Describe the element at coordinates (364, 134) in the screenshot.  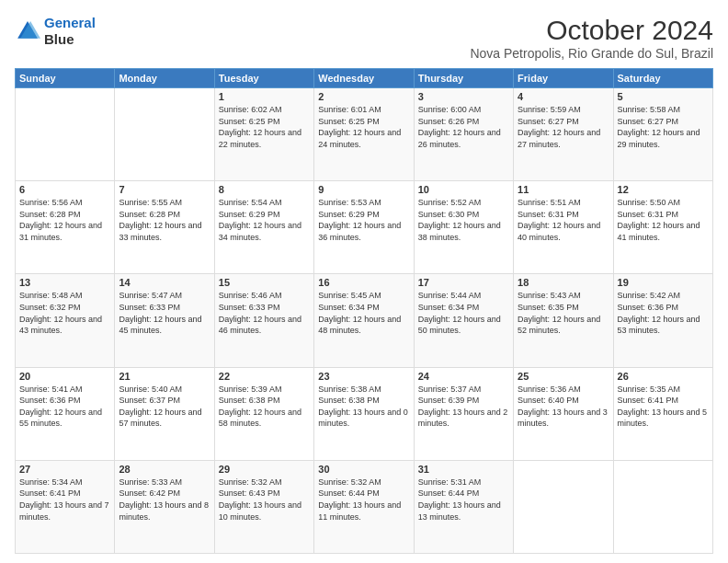
I see `calendar-cell: 2Sunrise: 6:01 AMSunset: 6:25 PMDaylight…` at that location.